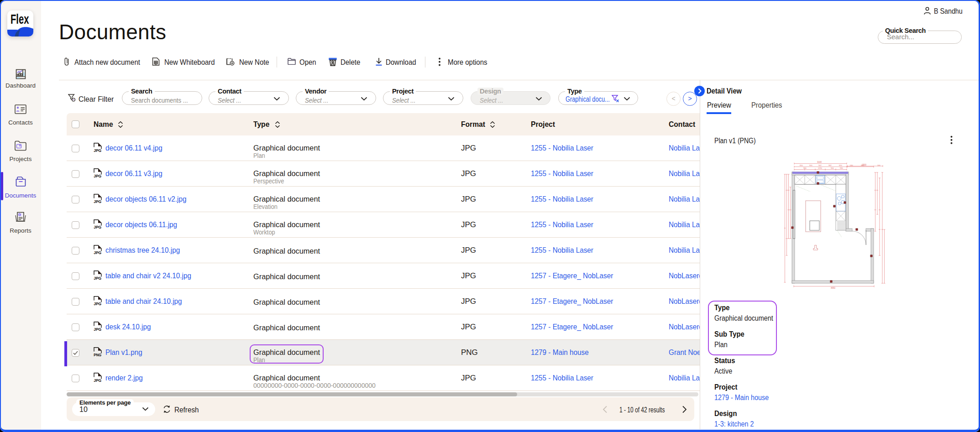 The width and height of the screenshot is (980, 432). What do you see at coordinates (833, 288) in the screenshot?
I see `svg-text: 4650` at bounding box center [833, 288].